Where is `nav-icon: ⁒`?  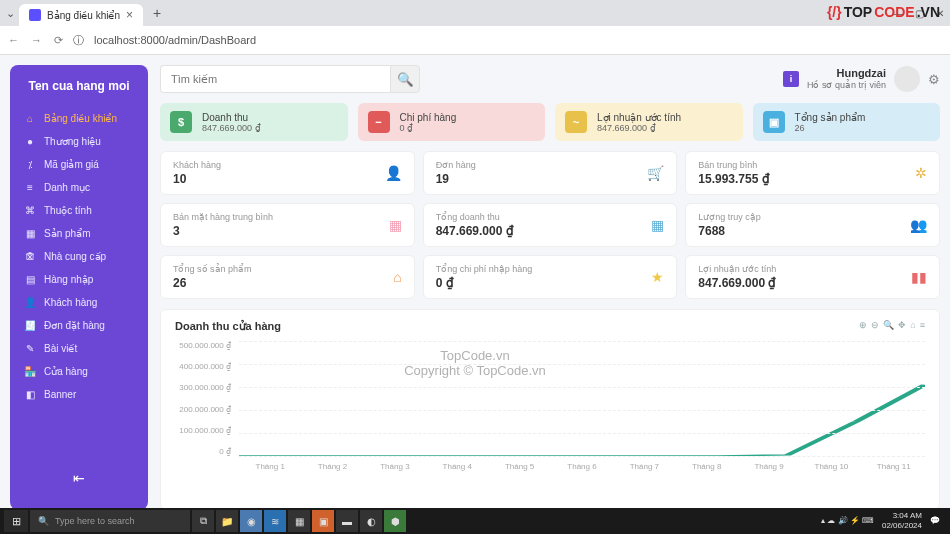
nav-icon: ⁒ is located at coordinates (30, 164).